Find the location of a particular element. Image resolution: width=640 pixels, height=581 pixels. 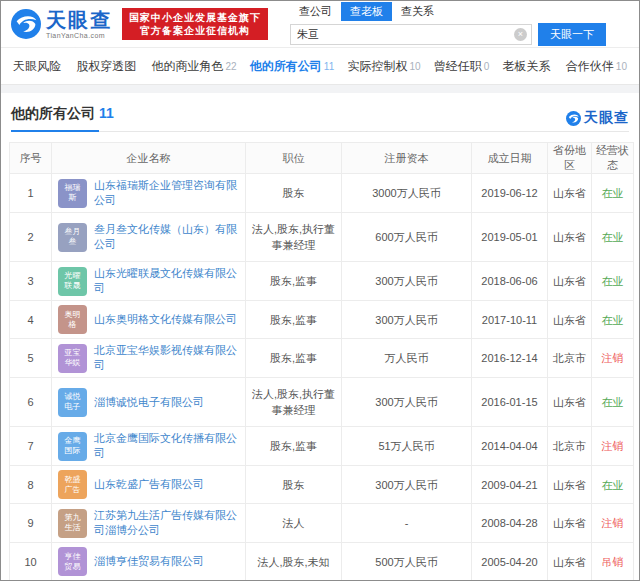

profile-nav: 天眼风险 股权穿透图 他的商业角色22 他的所有公司11 实际控制权10 曾经任… is located at coordinates (320, 66).